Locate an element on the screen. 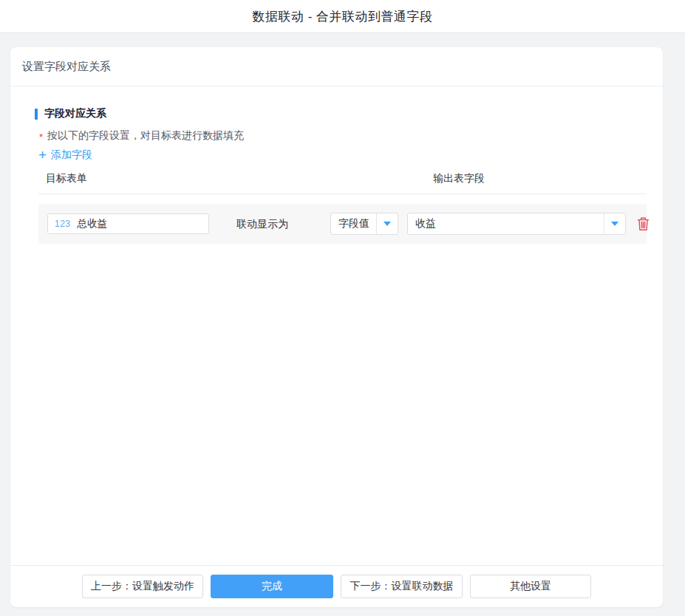 The height and width of the screenshot is (616, 685). required-note: * 按以下的字段设置，对目标表进行数据填充 is located at coordinates (343, 136).